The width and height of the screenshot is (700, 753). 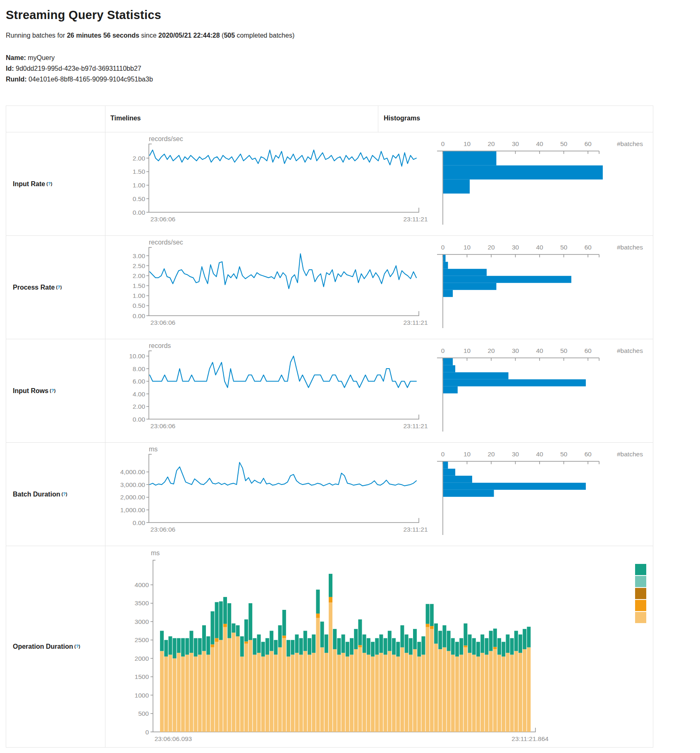 I want to click on axis-tick-label: 30, so click(x=516, y=351).